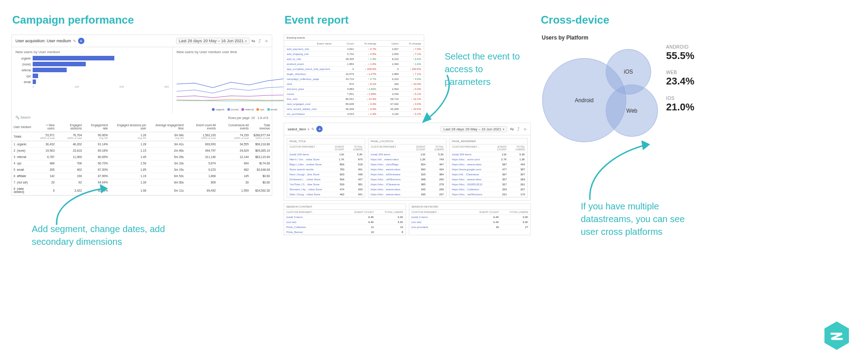 The width and height of the screenshot is (868, 362). What do you see at coordinates (354, 79) in the screenshot?
I see `event-row: campaign_collection_page44,710 ↑ 2.7% 6,…` at bounding box center [354, 79].